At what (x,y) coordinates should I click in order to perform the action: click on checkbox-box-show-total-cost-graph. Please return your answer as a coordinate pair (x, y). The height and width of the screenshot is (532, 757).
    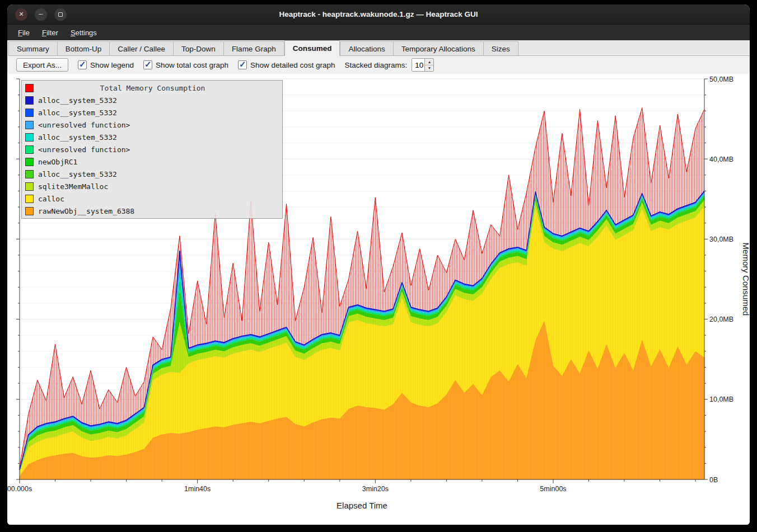
    Looking at the image, I should click on (148, 65).